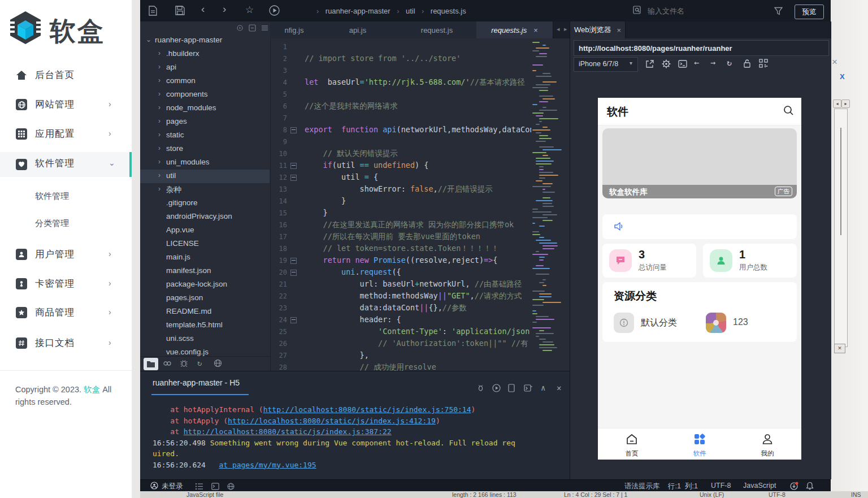 The image size is (868, 498). Describe the element at coordinates (275, 11) in the screenshot. I see `run-icon` at that location.